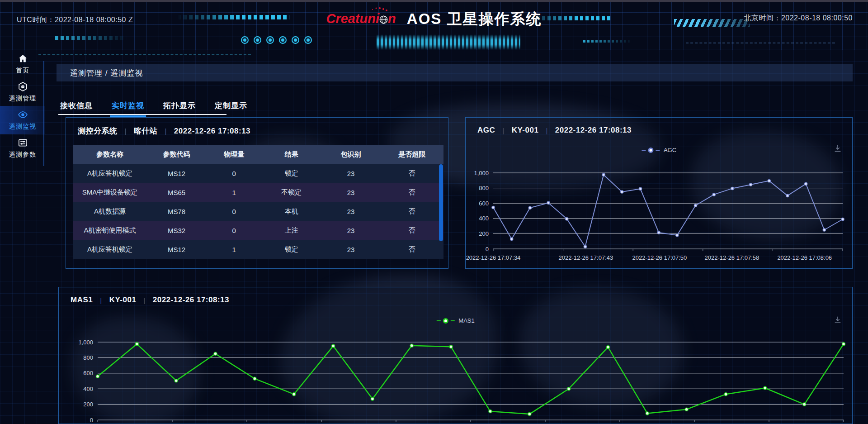 This screenshot has width=868, height=424. What do you see at coordinates (817, 18) in the screenshot?
I see `beijing-time-value: 2022-08-18 08:00:50` at bounding box center [817, 18].